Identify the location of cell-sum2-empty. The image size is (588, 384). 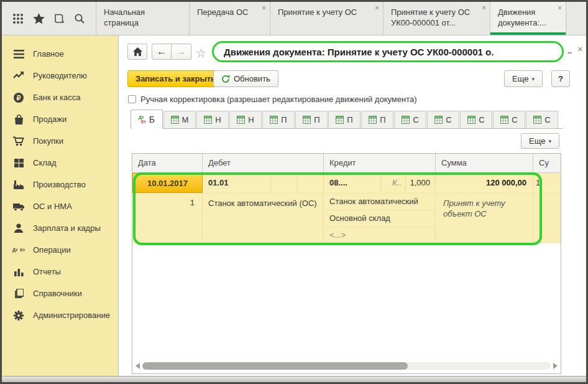
(547, 218).